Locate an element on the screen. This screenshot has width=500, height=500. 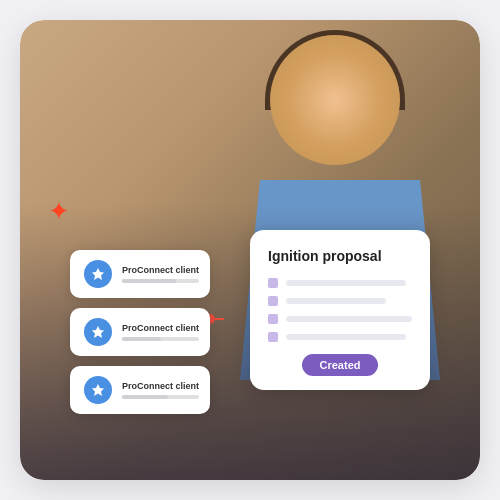
client-card-1: ProConnect client is located at coordinates (140, 274).